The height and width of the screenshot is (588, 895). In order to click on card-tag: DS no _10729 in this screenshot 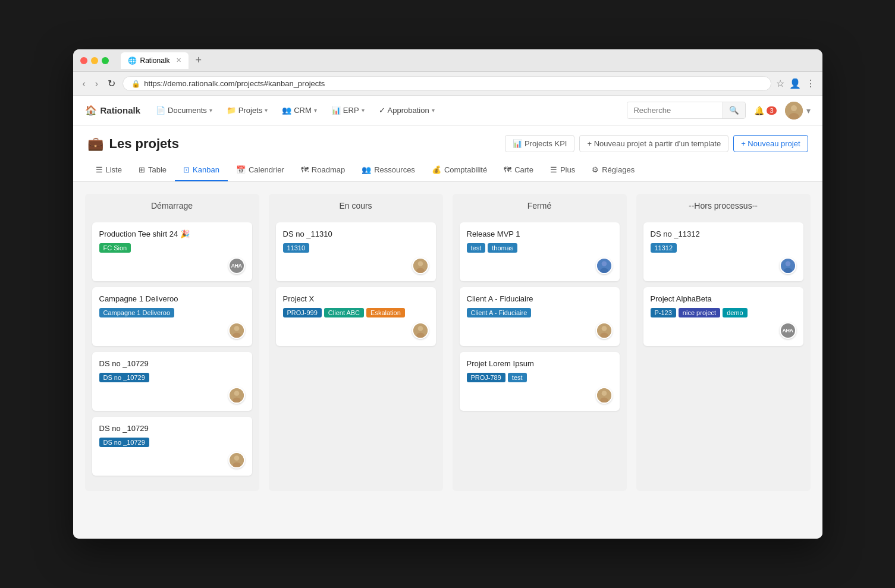, I will do `click(124, 442)`.